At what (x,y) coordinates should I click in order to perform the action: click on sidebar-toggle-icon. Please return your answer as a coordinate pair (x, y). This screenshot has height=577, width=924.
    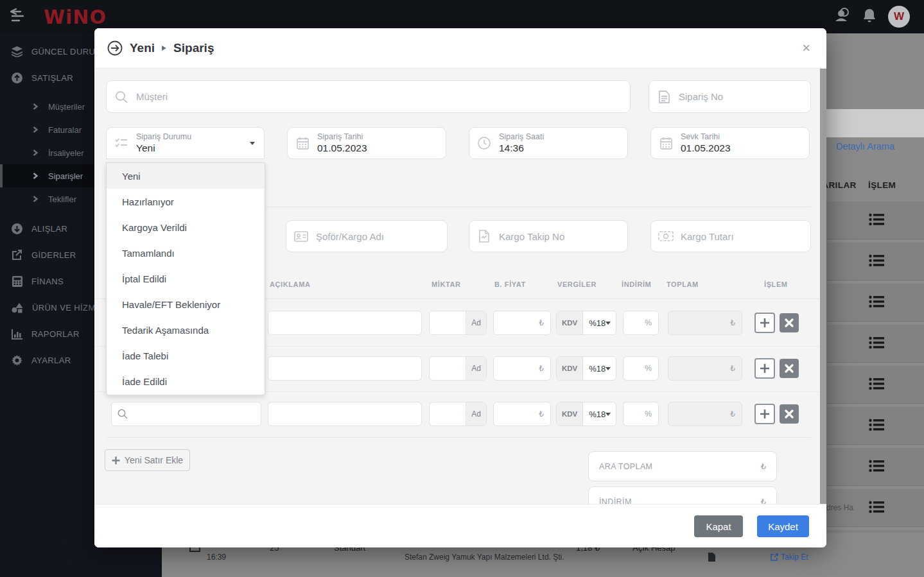
    Looking at the image, I should click on (20, 17).